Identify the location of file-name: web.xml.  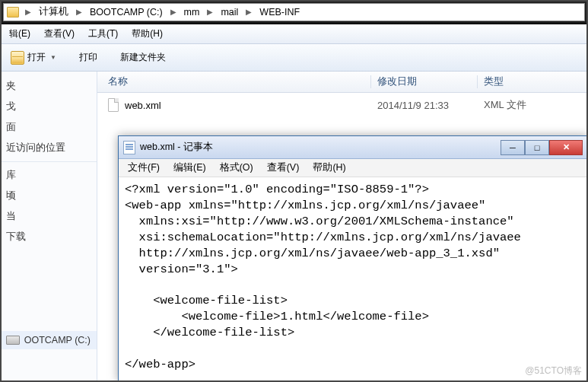
(143, 105).